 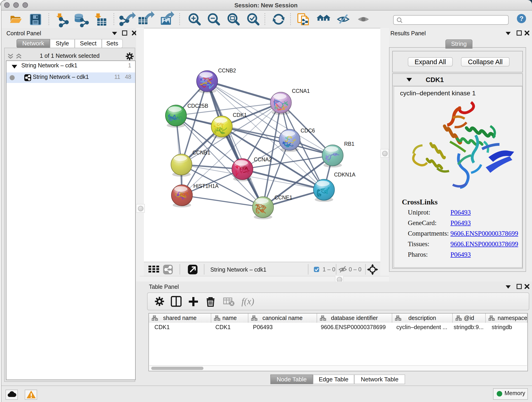 I want to click on svg-text: CDKN1A, so click(x=345, y=175).